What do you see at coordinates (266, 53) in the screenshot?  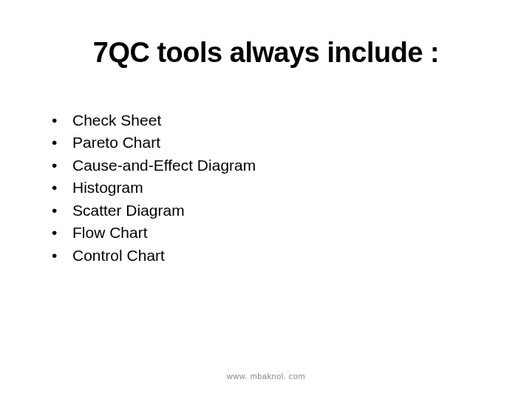 I see `slide-title: 7QC tools always include :` at bounding box center [266, 53].